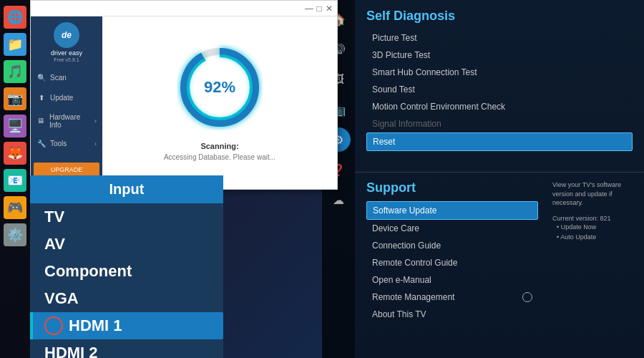  Describe the element at coordinates (184, 9) in the screenshot. I see `de-titlebar: — □ ✕` at that location.